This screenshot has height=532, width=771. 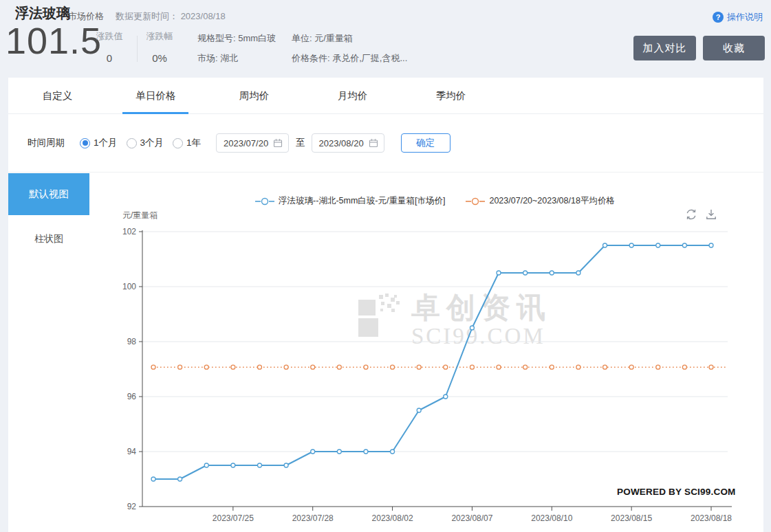 What do you see at coordinates (54, 41) in the screenshot?
I see `current-price: 101.5` at bounding box center [54, 41].